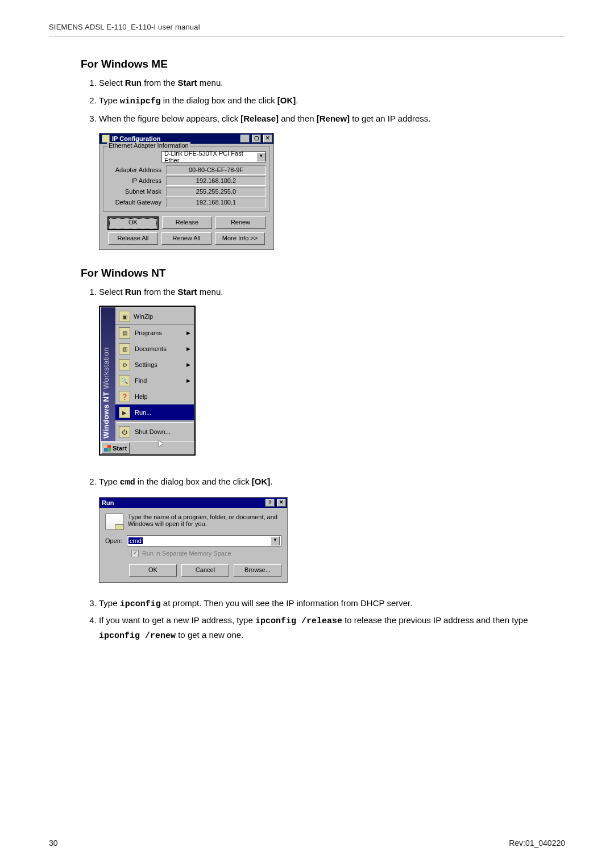 The width and height of the screenshot is (614, 868). What do you see at coordinates (107, 448) in the screenshot?
I see `windows-logo-icon` at bounding box center [107, 448].